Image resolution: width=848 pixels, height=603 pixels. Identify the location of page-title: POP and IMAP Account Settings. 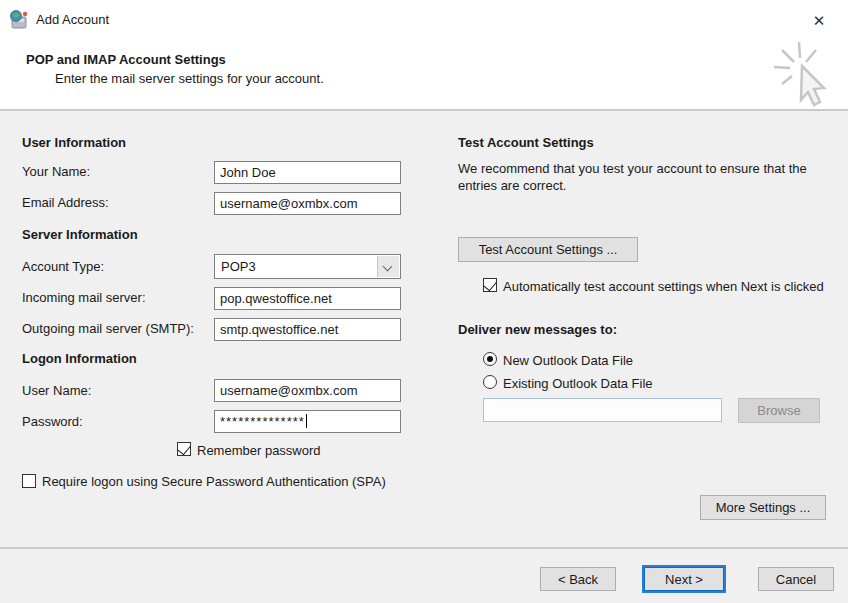
(126, 60).